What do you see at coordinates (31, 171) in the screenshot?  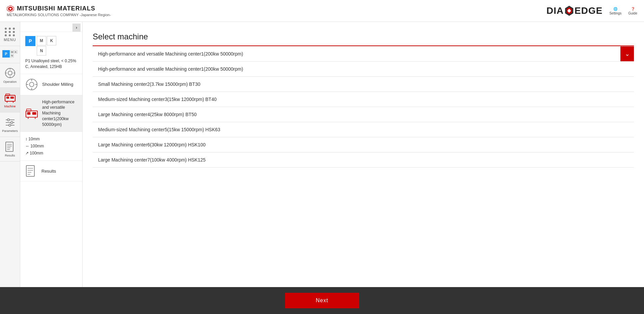 I see `results-sidebar-icon` at bounding box center [31, 171].